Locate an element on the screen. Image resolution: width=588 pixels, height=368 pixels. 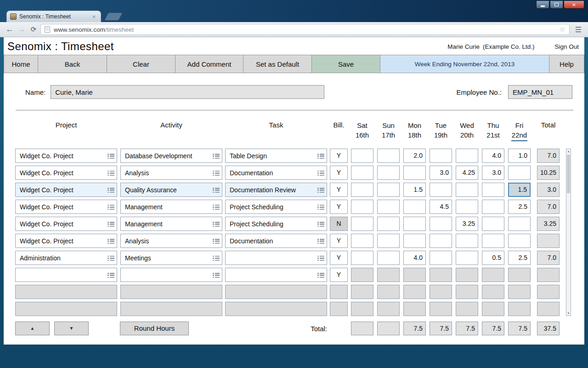
table-scrollbar: ▲ ▼ is located at coordinates (569, 232).